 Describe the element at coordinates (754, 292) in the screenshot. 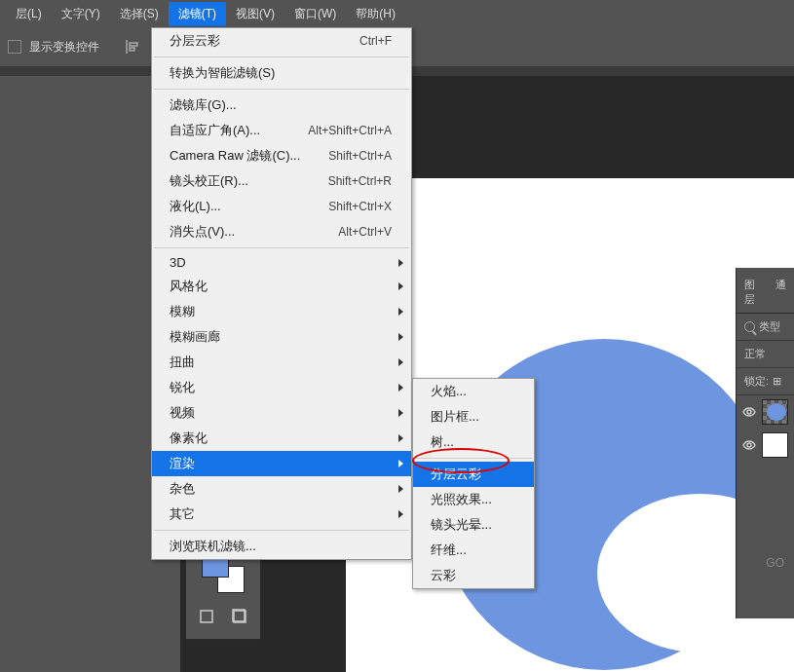

I see `tab-layers: 图层` at that location.